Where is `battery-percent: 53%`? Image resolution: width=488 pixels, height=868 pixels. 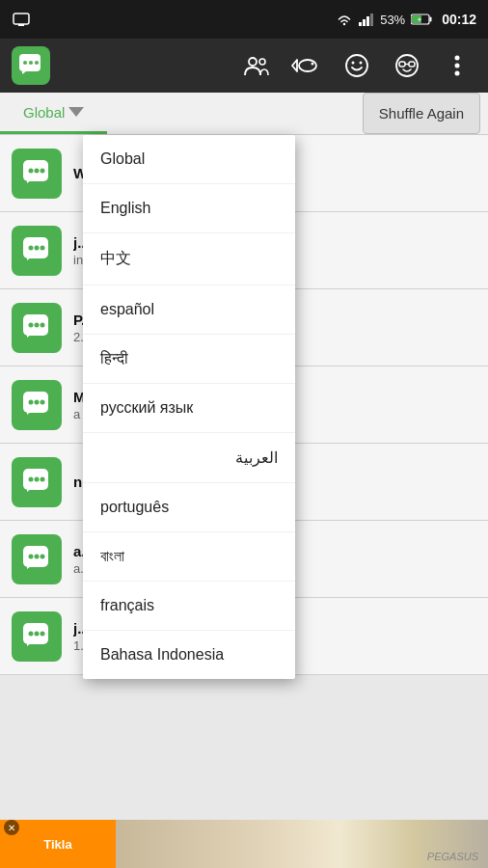 battery-percent: 53% is located at coordinates (393, 19).